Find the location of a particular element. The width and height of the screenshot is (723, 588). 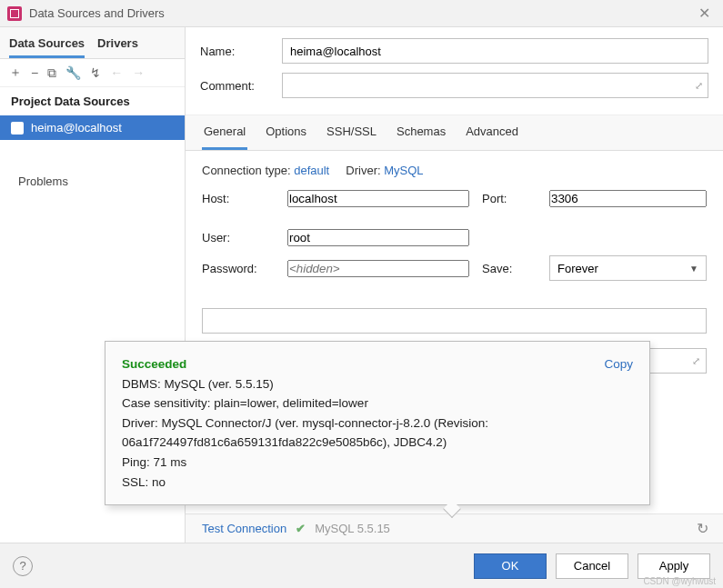

test-row: Test Connection ✔ MySQL 5.5.15 ↻ is located at coordinates (455, 528).